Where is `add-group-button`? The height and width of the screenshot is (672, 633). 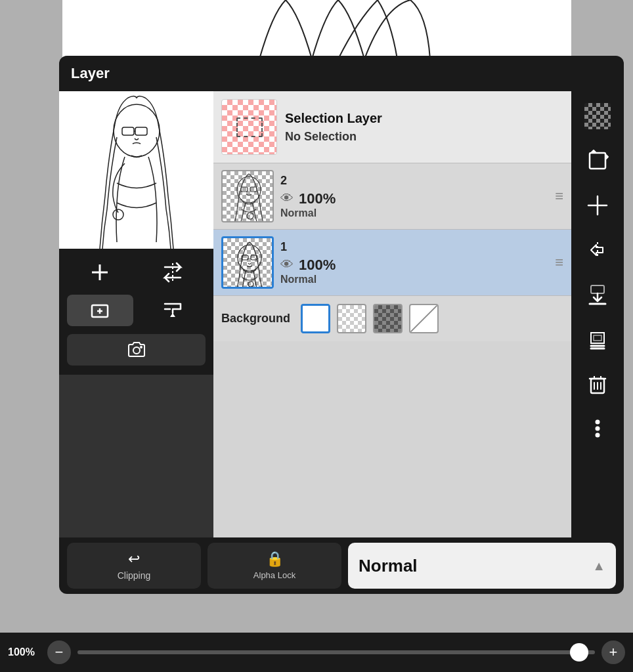
add-group-button is located at coordinates (100, 310).